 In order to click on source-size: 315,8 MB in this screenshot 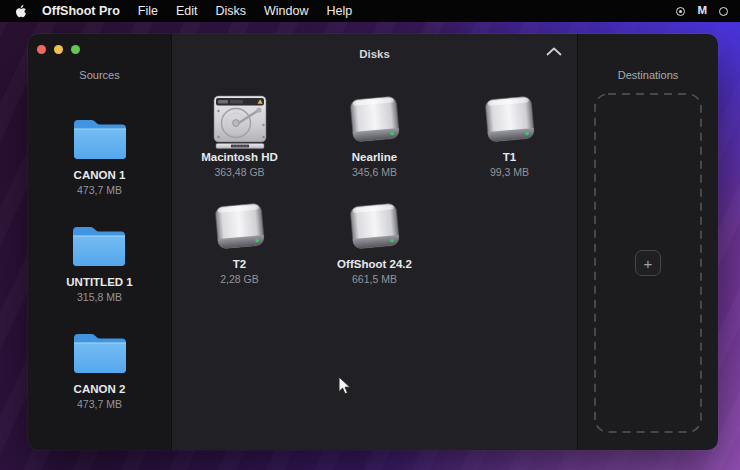, I will do `click(100, 297)`.